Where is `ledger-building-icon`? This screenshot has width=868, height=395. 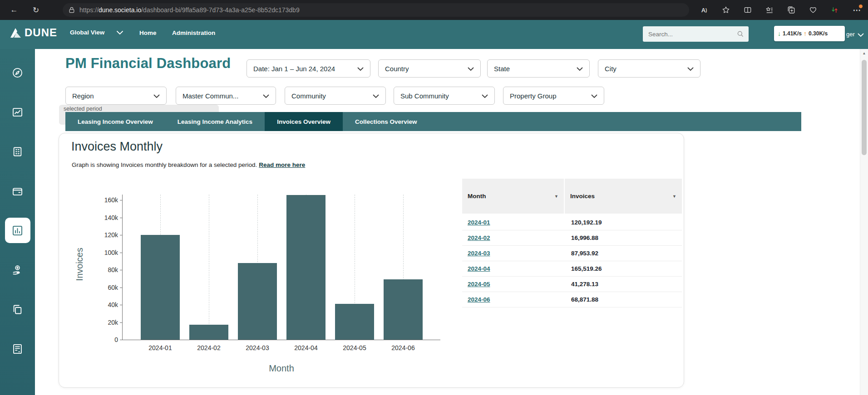
ledger-building-icon is located at coordinates (17, 349).